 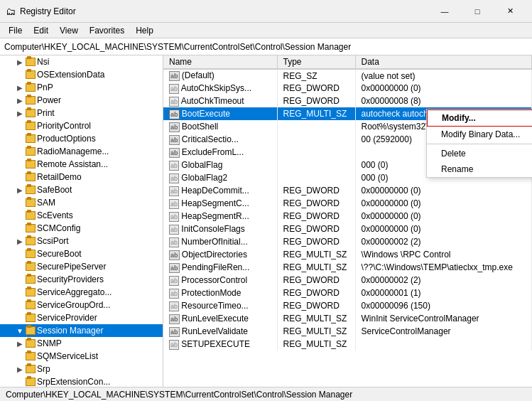 What do you see at coordinates (348, 75) in the screenshot?
I see `table-row: ab (Default) REG_SZ (value not set)` at bounding box center [348, 75].